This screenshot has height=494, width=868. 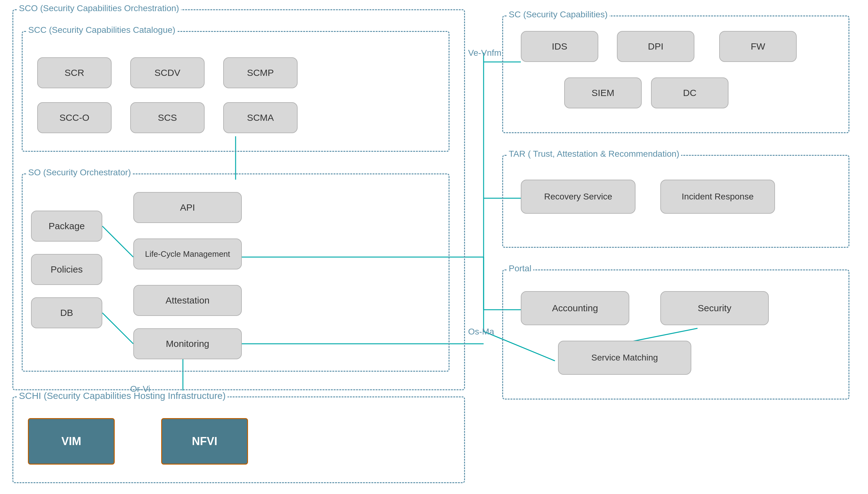 What do you see at coordinates (715, 308) in the screenshot?
I see `security-box: Security` at bounding box center [715, 308].